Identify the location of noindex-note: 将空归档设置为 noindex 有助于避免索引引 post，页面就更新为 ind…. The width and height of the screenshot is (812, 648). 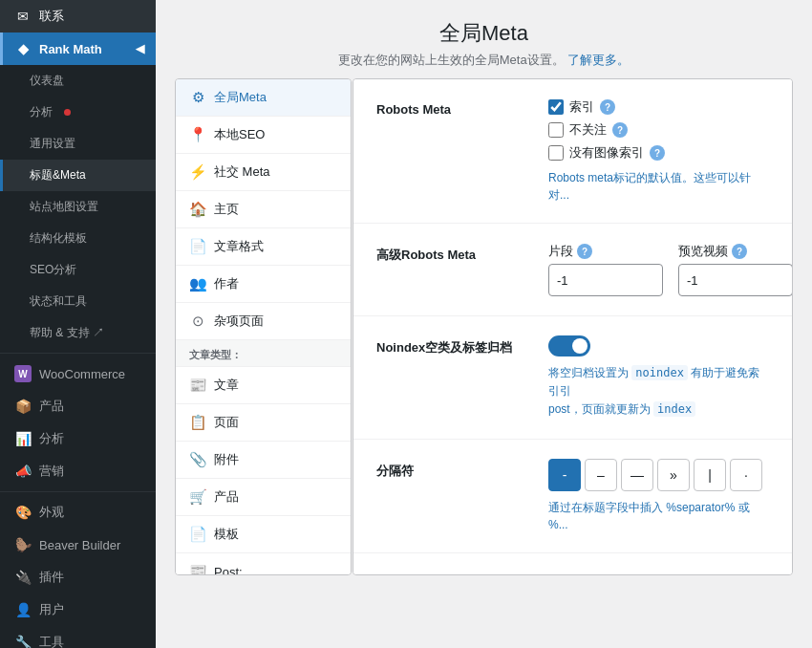
(659, 392).